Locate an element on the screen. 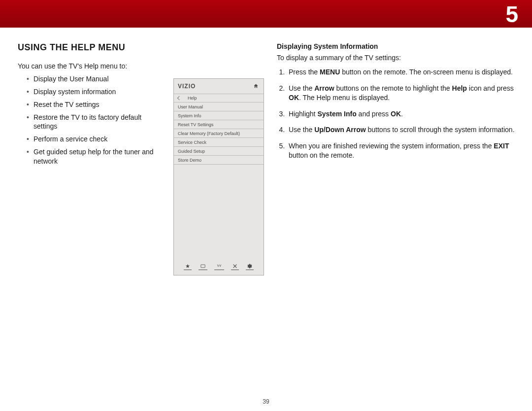 This screenshot has height=411, width=532. menu-item: Reset TV Settings is located at coordinates (219, 125).